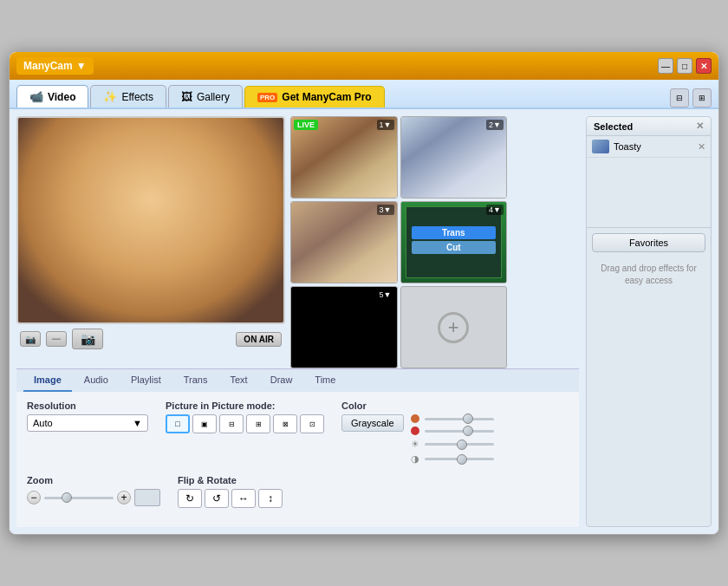  I want to click on pip-btn-3: ⊟, so click(231, 424).